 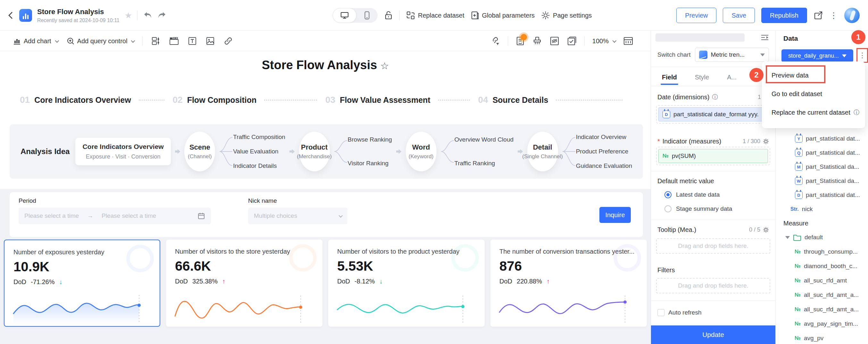 I want to click on indicator-measures-label: Indicator (measures), so click(x=692, y=141).